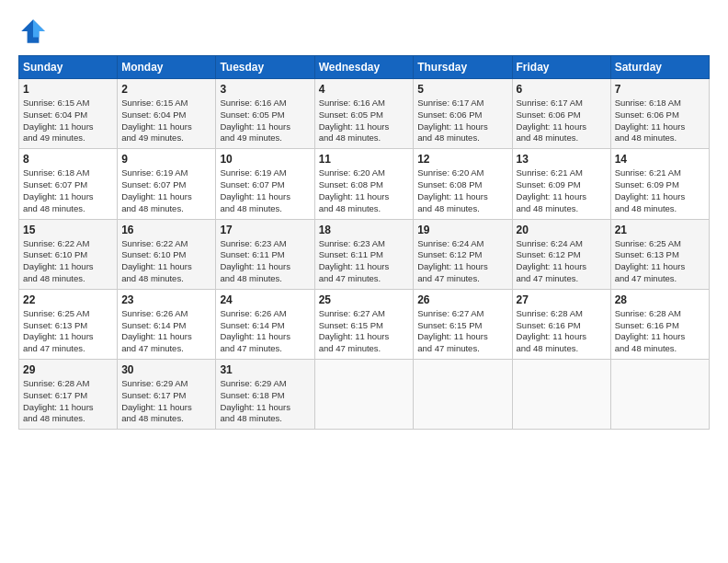 The height and width of the screenshot is (563, 728). What do you see at coordinates (265, 184) in the screenshot?
I see `calendar-day-cell: 10Sunrise: 6:19 AM Sunset: 6:07 PM Dayli…` at bounding box center [265, 184].